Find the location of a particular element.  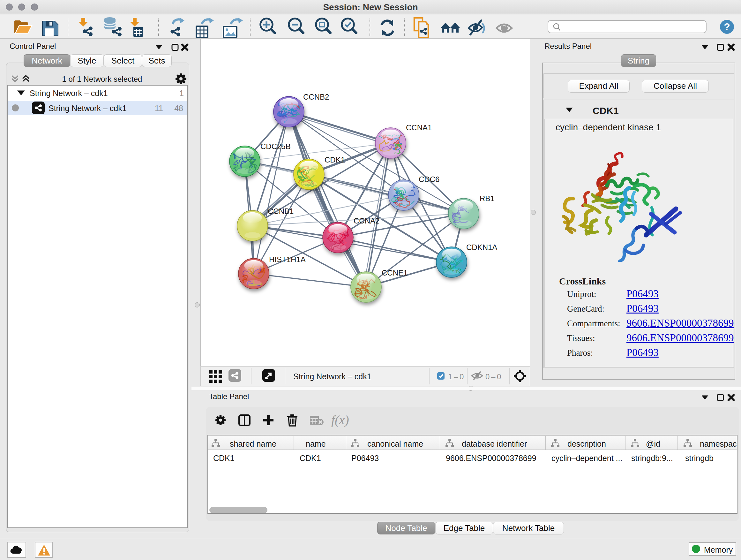

svg-text: CCNB2 is located at coordinates (316, 97).